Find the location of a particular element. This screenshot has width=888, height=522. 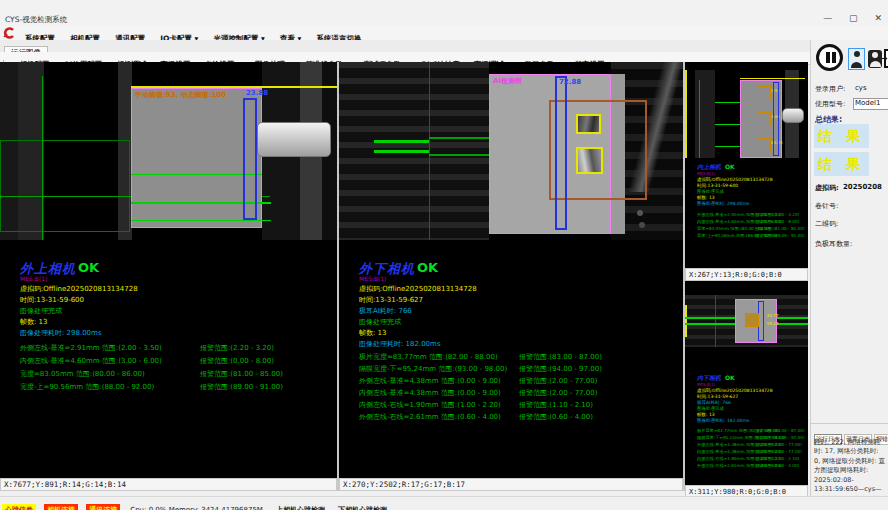

log-output: 耗时: 222, 网络检测耗时: 17, 网络分类耗时: 0, 网络提取分类耗时… is located at coordinates (850, 467).